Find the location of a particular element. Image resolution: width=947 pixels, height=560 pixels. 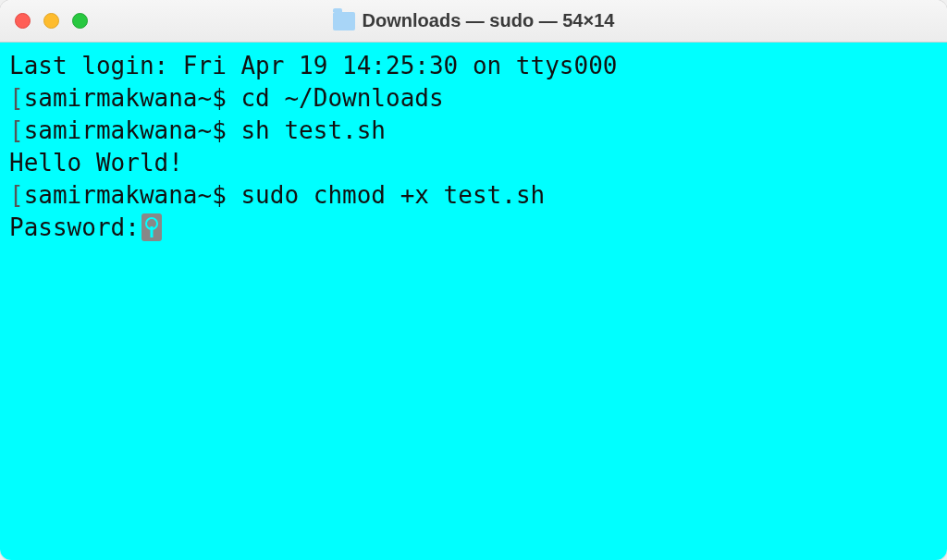

output-line: Hello World! is located at coordinates (474, 163).